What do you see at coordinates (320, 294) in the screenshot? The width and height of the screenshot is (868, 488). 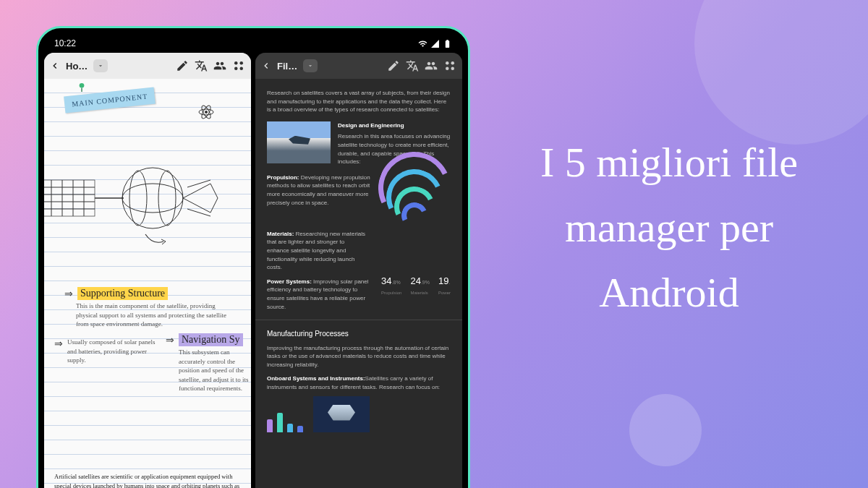 I see `power-block: Power Systems: Improving solar panel eff…` at bounding box center [320, 294].